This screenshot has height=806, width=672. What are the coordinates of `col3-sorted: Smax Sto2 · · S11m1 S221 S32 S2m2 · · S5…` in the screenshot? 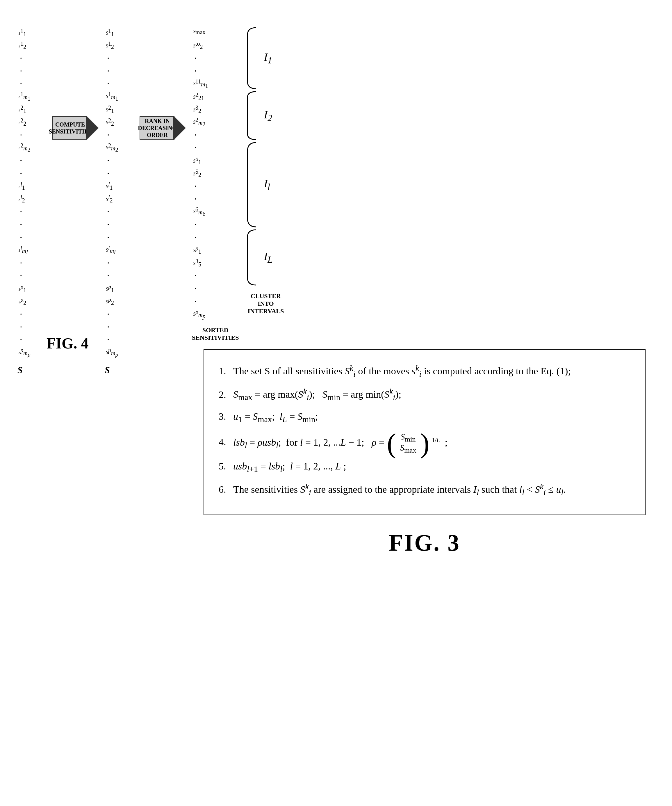 It's located at (215, 184).